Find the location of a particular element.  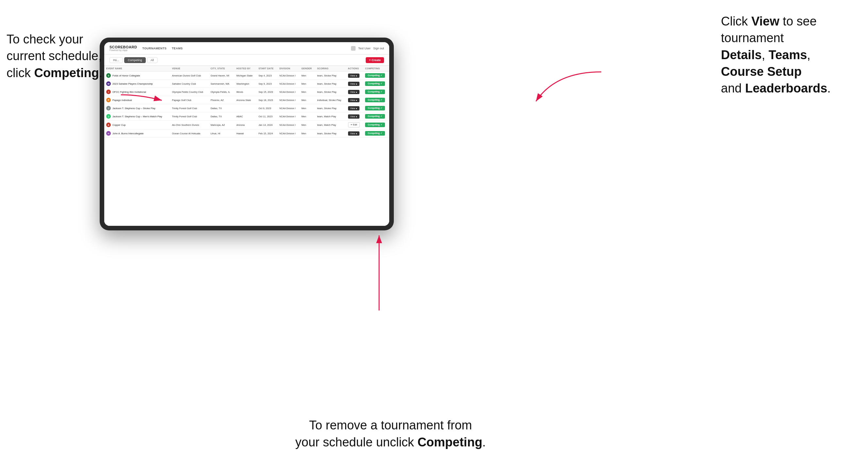

annotation-top-left: To check yourcurrent schedule,click Comp… is located at coordinates (69, 56).